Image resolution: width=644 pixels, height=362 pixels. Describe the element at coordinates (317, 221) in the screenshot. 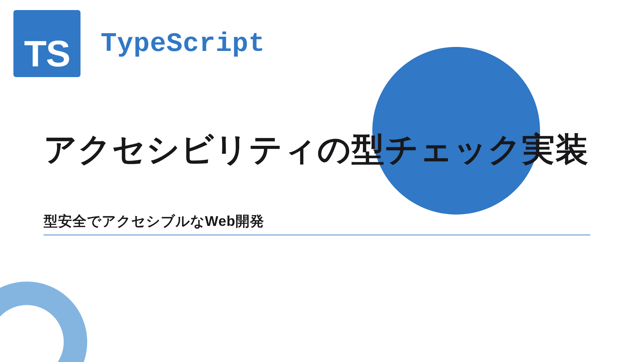

I see `slide-subtitle: 型安全でアクセシブルなWeb開発` at that location.